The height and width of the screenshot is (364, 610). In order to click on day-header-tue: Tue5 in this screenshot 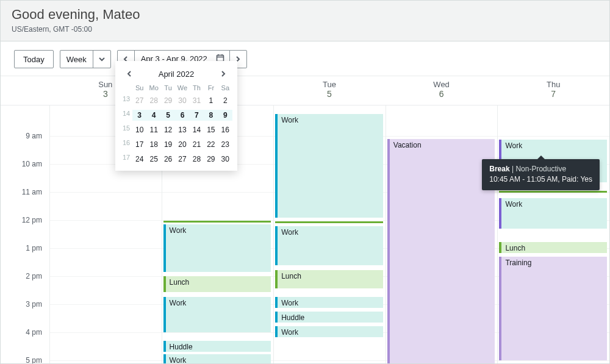, I will do `click(329, 90)`.